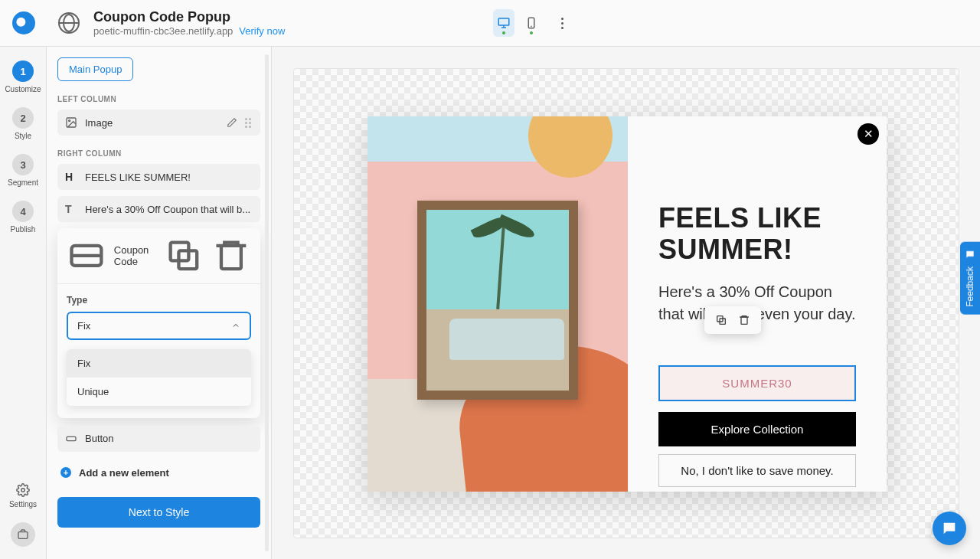 This screenshot has width=980, height=559. What do you see at coordinates (159, 512) in the screenshot?
I see `next-to-style-button: Next to Style` at bounding box center [159, 512].